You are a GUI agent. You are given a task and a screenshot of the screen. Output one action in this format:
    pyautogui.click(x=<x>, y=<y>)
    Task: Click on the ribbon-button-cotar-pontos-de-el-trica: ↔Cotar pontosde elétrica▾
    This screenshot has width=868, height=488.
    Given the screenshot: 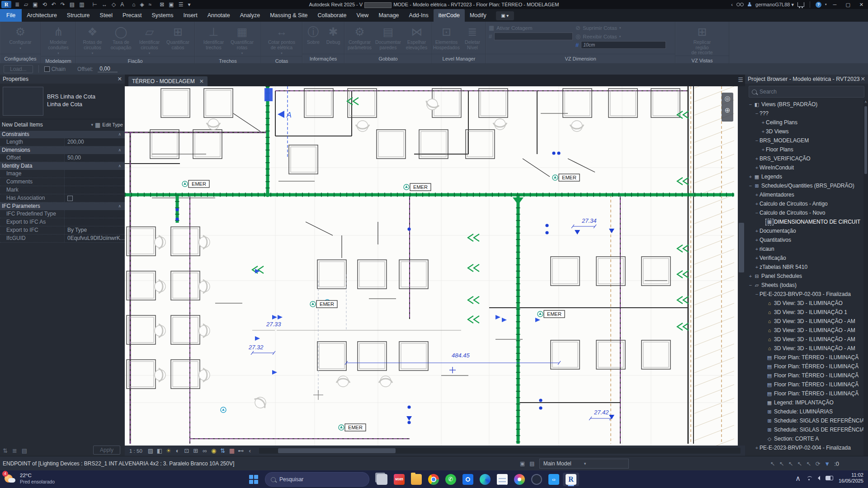 What is the action you would take?
    pyautogui.click(x=282, y=39)
    